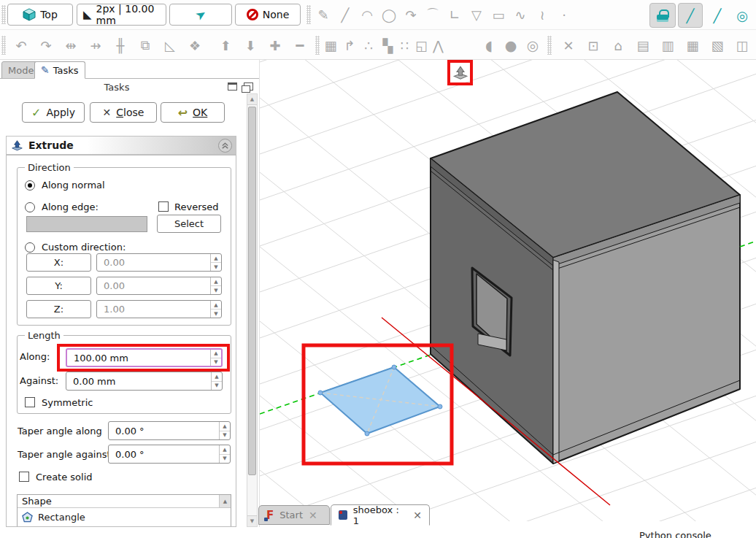 The height and width of the screenshot is (538, 756). What do you see at coordinates (216, 286) in the screenshot?
I see `y-spin-arrows: ▲▼` at bounding box center [216, 286].